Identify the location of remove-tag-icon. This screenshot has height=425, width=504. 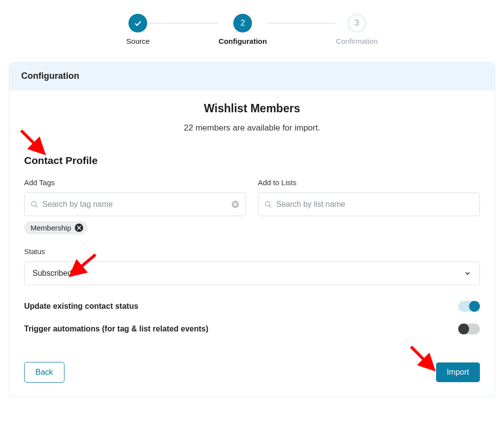
(79, 228).